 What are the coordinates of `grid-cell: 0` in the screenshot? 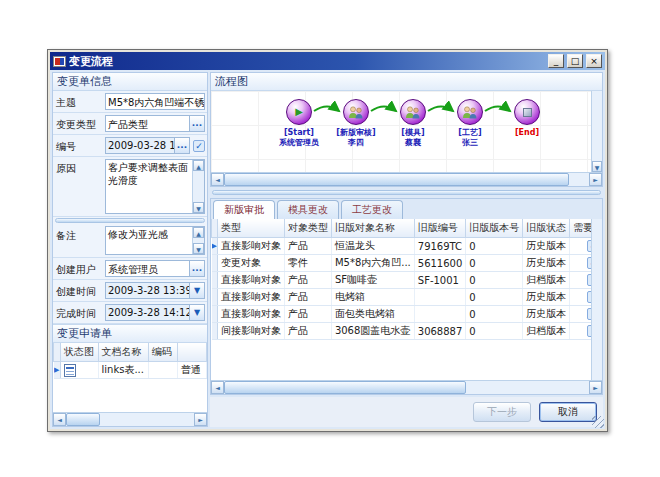 It's located at (494, 246).